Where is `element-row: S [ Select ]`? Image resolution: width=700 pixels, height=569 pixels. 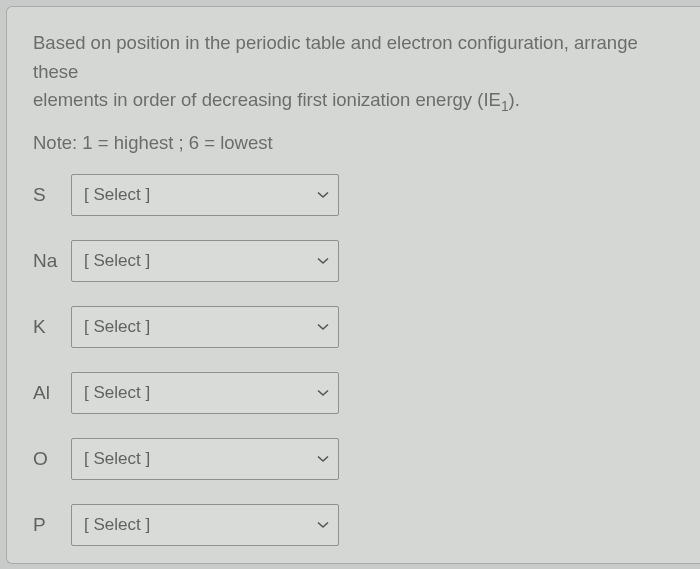
element-row: S [ Select ] is located at coordinates (354, 195).